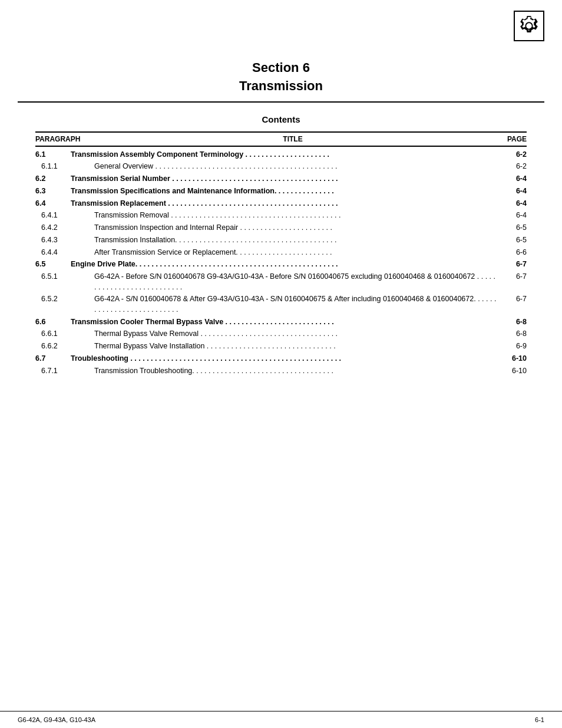  I want to click on toc-title: Transmission Cooler Thermal Bypass Valve…, so click(284, 322).